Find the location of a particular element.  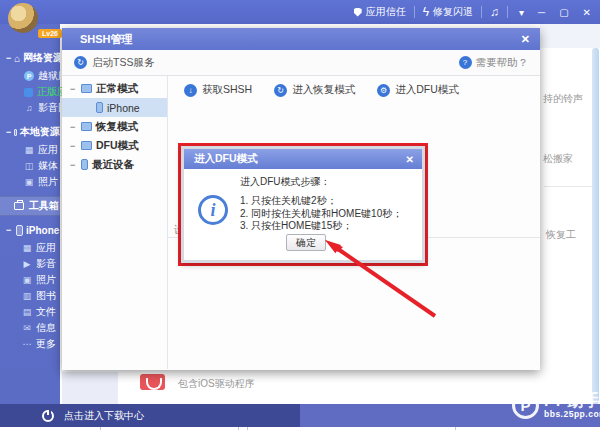

tree-item-recovery-mode: − 恢复模式 is located at coordinates (114, 126).